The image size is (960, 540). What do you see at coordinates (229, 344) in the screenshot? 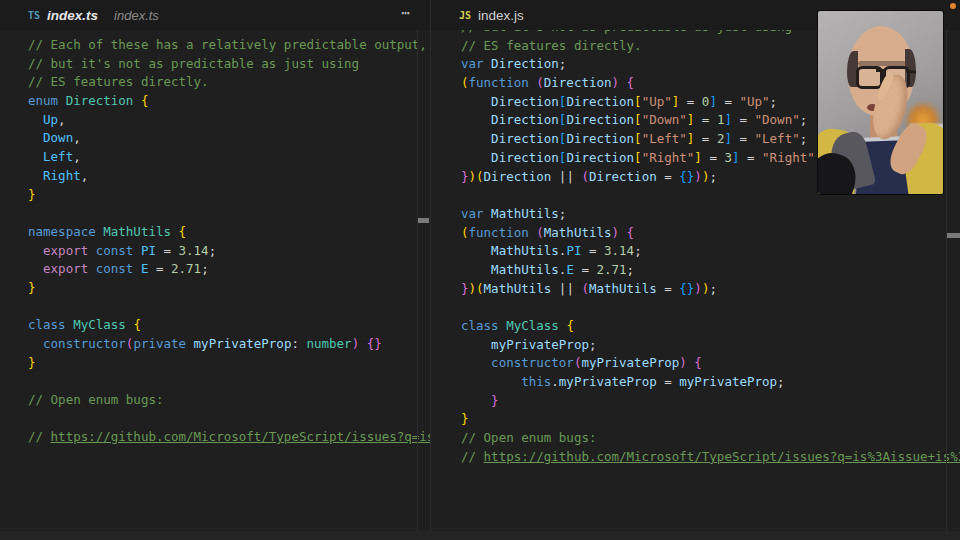
I see `code-line: constructor(private myPrivateProp: numbe…` at bounding box center [229, 344].